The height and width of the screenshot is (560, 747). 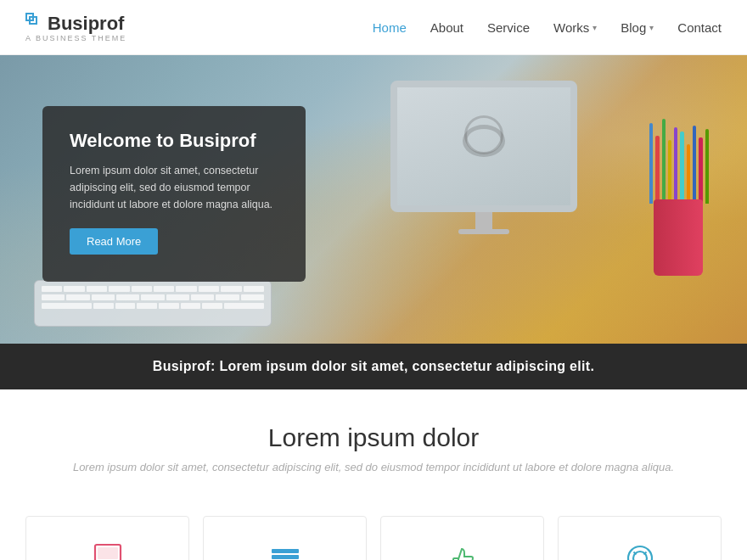 What do you see at coordinates (462, 552) in the screenshot?
I see `thumbsup-icon` at bounding box center [462, 552].